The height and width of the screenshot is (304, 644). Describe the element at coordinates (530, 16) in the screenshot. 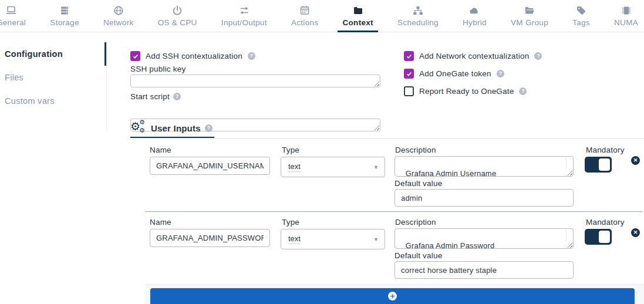

I see `tab-vm-group: VM Group` at that location.